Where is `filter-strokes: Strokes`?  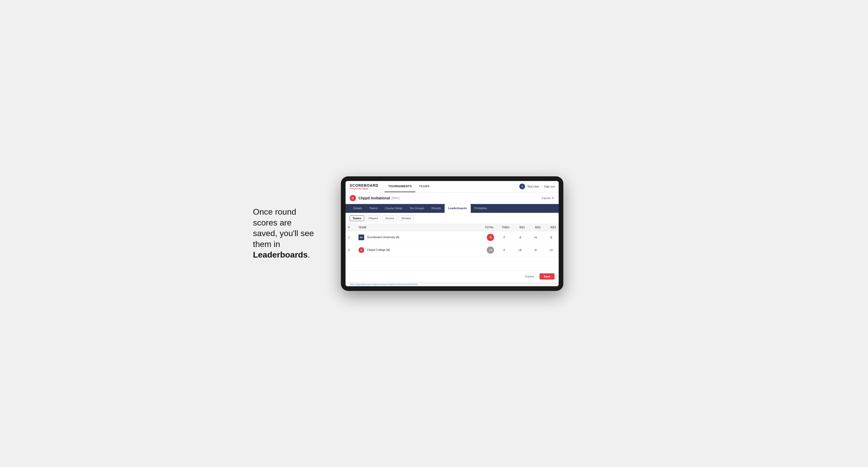
filter-strokes: Strokes is located at coordinates (406, 218).